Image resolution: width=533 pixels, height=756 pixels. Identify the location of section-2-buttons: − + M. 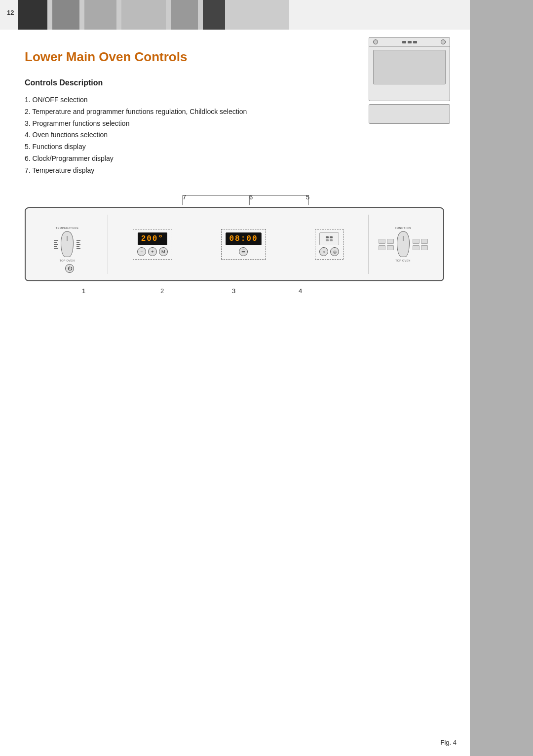
(152, 252).